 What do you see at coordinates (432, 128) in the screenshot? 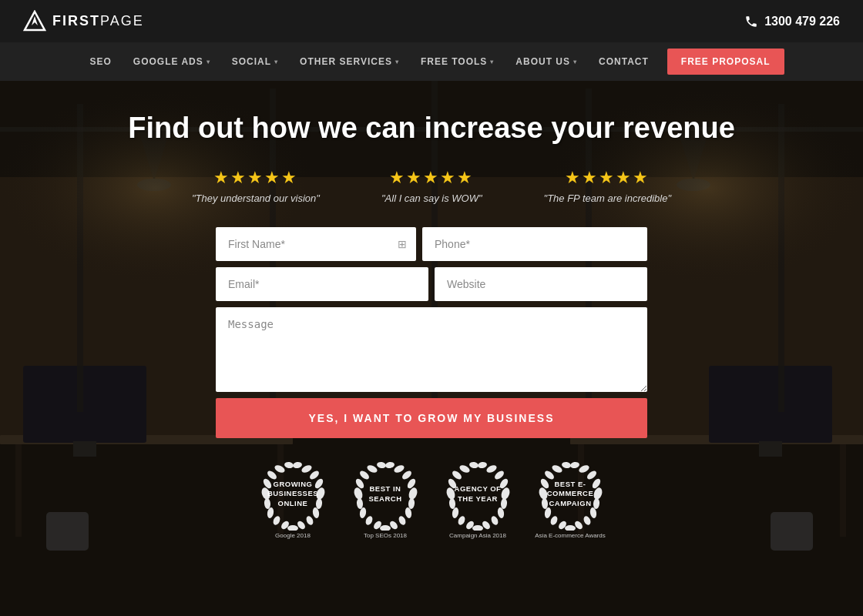
I see `hero-title: Find out how we can increase your revenu…` at bounding box center [432, 128].